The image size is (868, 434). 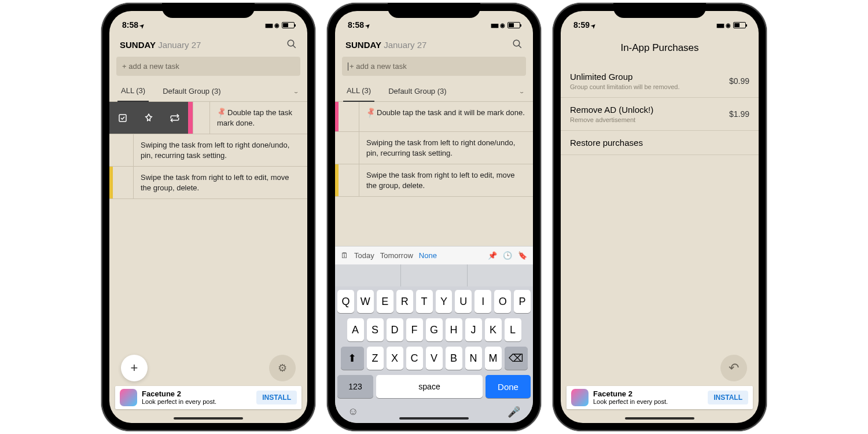 I want to click on text-cursor, so click(x=348, y=67).